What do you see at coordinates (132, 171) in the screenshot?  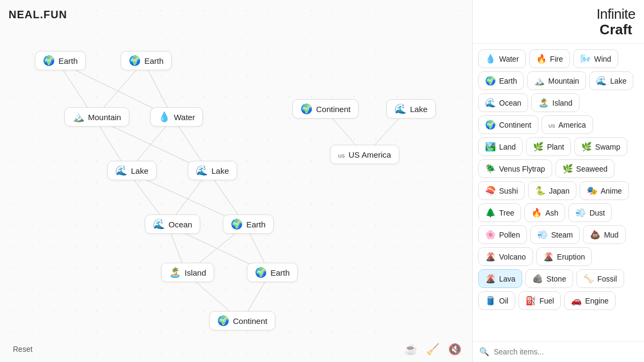 I see `element-card-e5: 🌊Lake` at bounding box center [132, 171].